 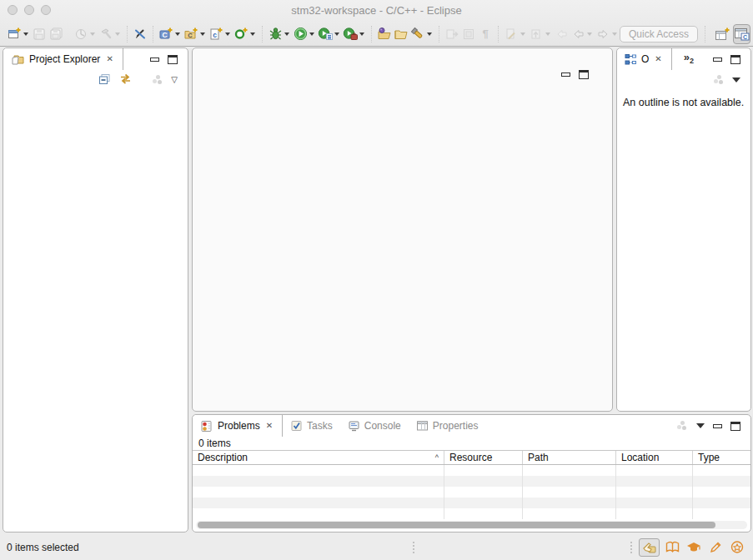 What do you see at coordinates (287, 34) in the screenshot?
I see `debug-dropdown` at bounding box center [287, 34].